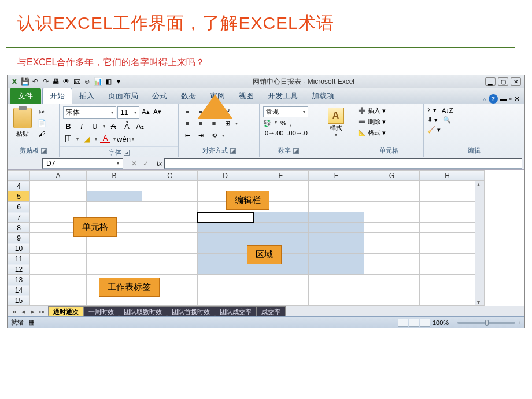  What do you see at coordinates (19, 197) in the screenshot?
I see `row-header: 5` at bounding box center [19, 197].